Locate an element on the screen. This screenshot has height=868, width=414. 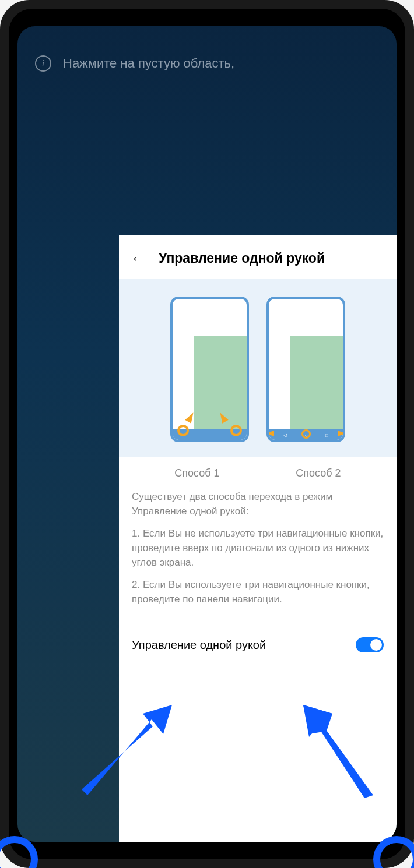
info-icon: i is located at coordinates (43, 63).